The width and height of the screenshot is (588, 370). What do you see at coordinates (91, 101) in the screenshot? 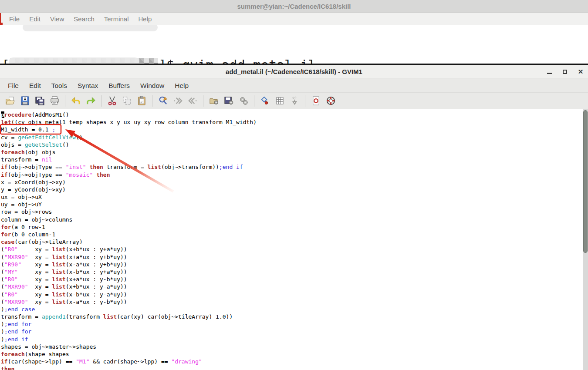
I see `toolbar-redo-button` at bounding box center [91, 101].